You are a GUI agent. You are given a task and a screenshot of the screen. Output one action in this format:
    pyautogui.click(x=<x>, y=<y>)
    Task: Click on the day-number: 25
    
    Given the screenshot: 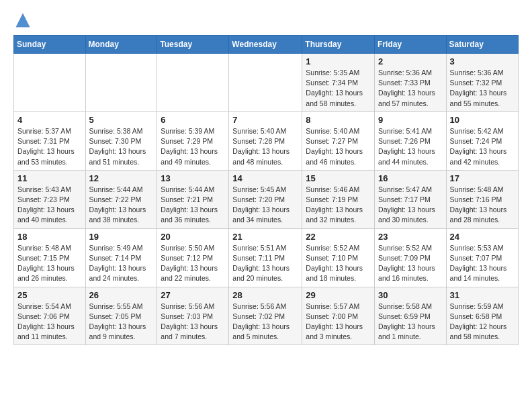 What is the action you would take?
    pyautogui.click(x=50, y=295)
    